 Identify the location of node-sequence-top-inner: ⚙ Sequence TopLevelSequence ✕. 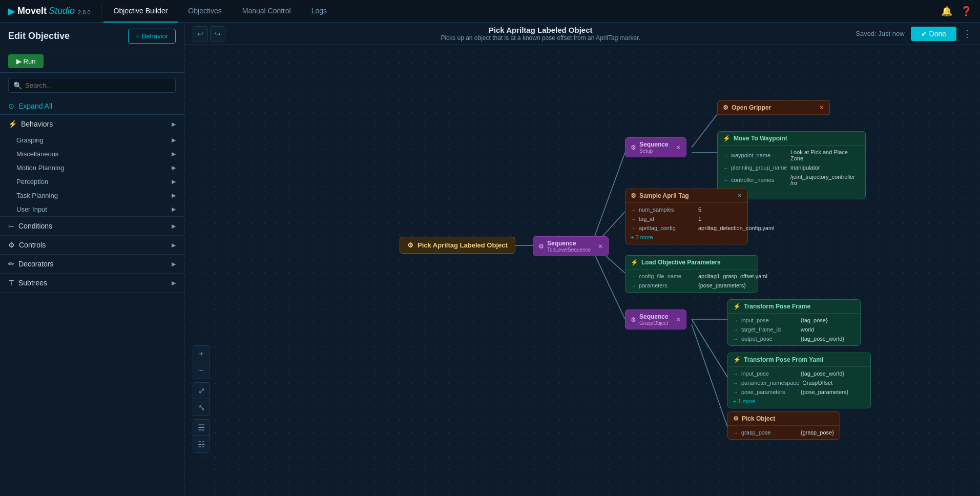
(571, 246).